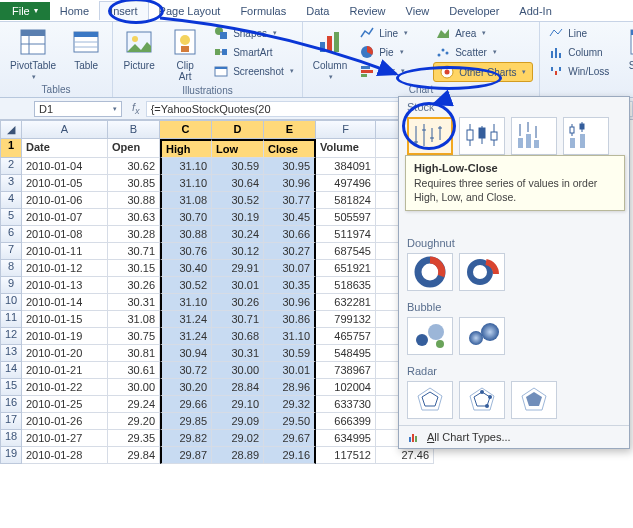  Describe the element at coordinates (290, 268) in the screenshot. I see `cell: 30.07` at that location.